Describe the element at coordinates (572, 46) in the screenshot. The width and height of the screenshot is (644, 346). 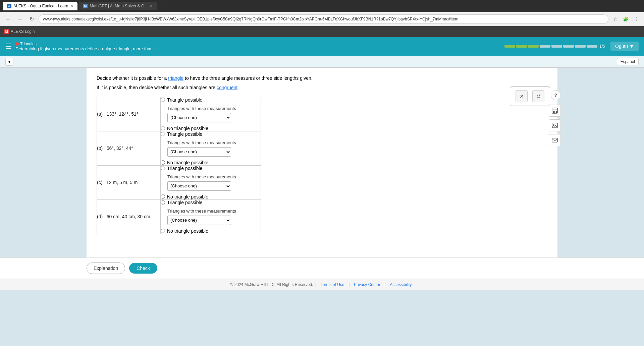
I see `header-right: 1/5 Ogutu ▼` at that location.